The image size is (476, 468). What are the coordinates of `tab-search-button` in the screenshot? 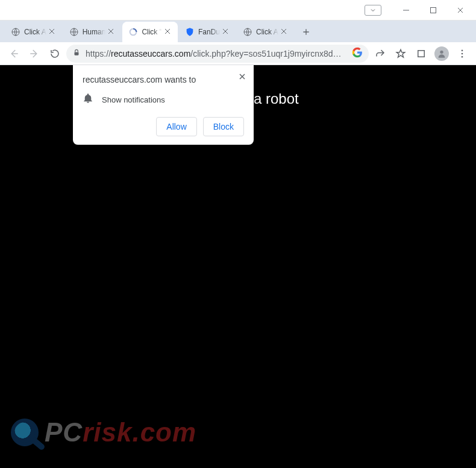 It's located at (373, 10).